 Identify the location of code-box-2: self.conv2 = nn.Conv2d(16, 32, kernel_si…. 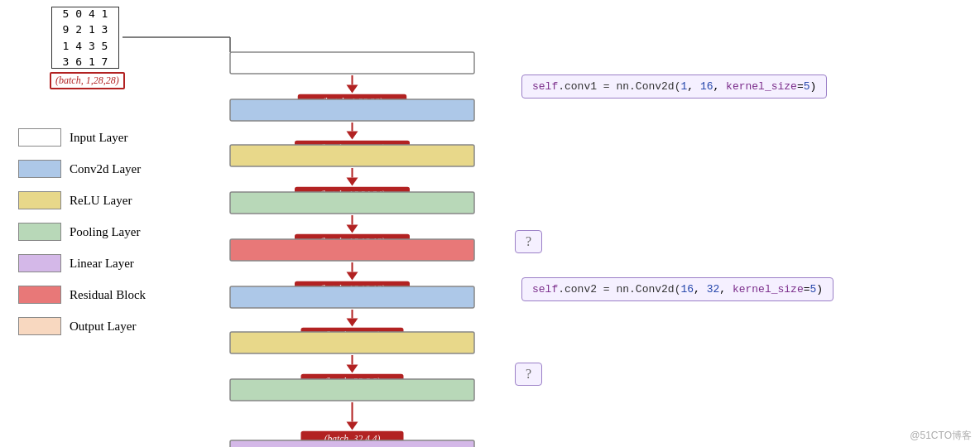
(677, 290).